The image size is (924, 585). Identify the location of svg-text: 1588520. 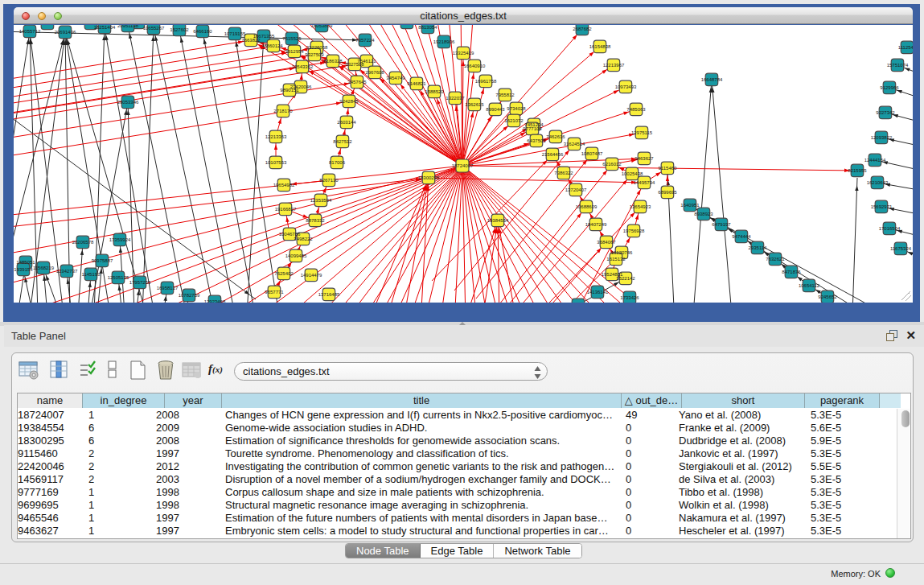
(434, 92).